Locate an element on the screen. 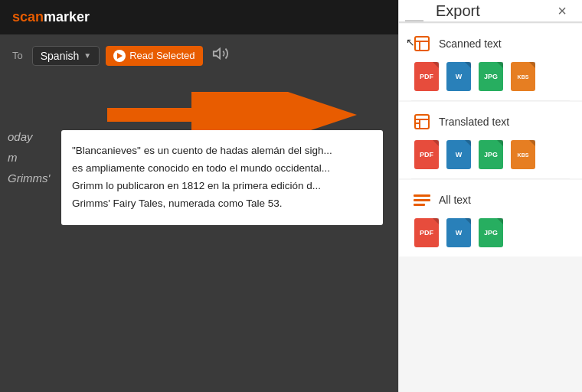 The image size is (582, 392). scanned-text-header: Scanned text is located at coordinates (490, 44).